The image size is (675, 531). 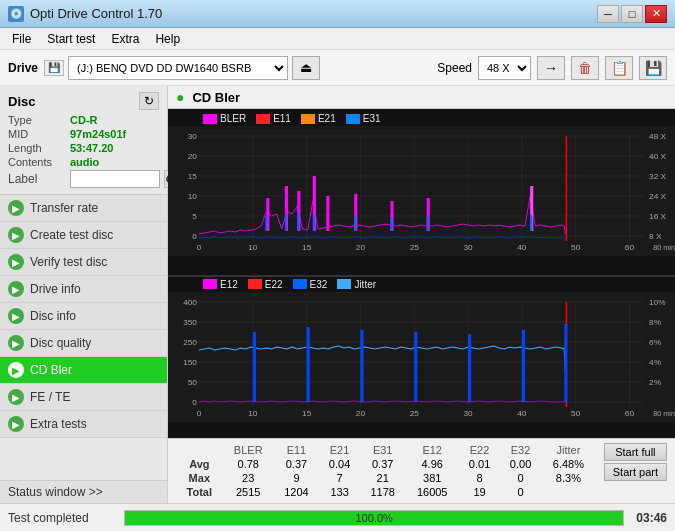 I want to click on drive-select: (J:) BENQ DVD DD DW1640 BSRB, so click(x=178, y=68).